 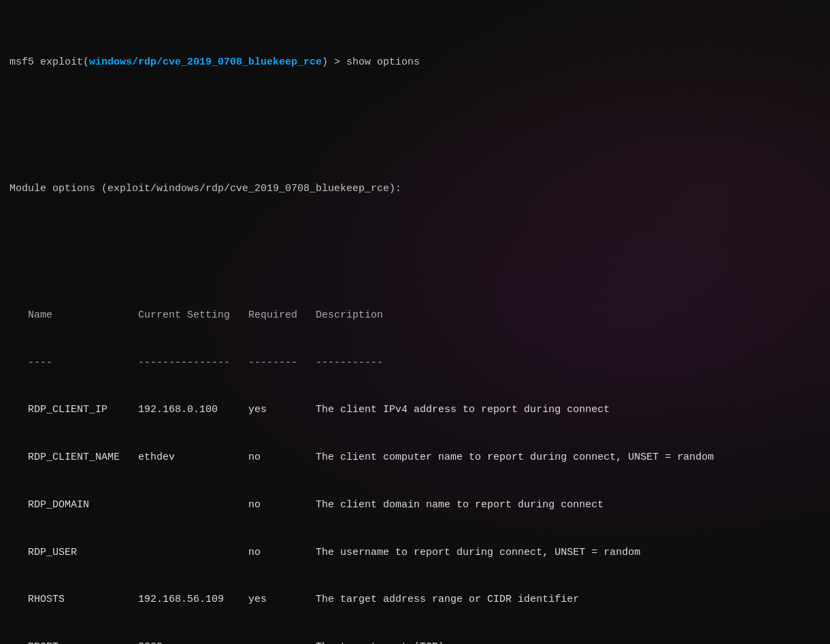 I want to click on col-header-module: Name Current Setting Required Descriptio…, so click(x=415, y=316).